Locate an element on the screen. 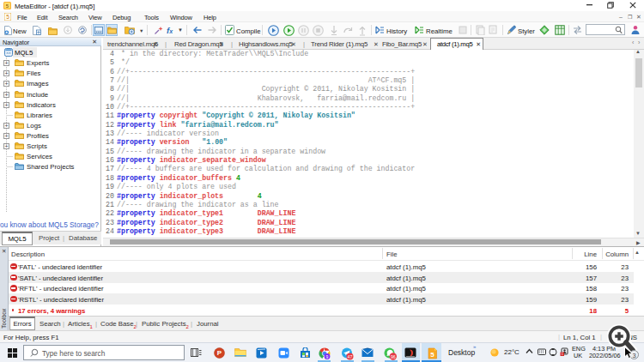  svg-text: 47 is located at coordinates (350, 357).